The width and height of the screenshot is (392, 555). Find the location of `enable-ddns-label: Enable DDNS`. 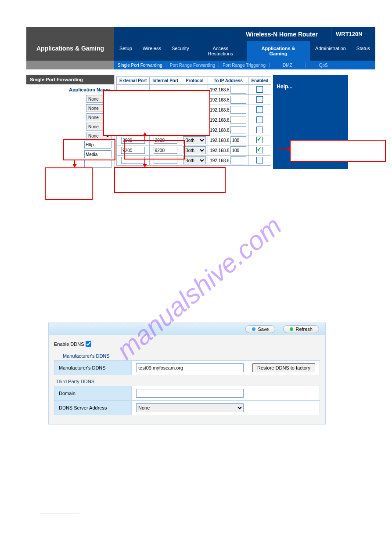

enable-ddns-label: Enable DDNS is located at coordinates (69, 344).